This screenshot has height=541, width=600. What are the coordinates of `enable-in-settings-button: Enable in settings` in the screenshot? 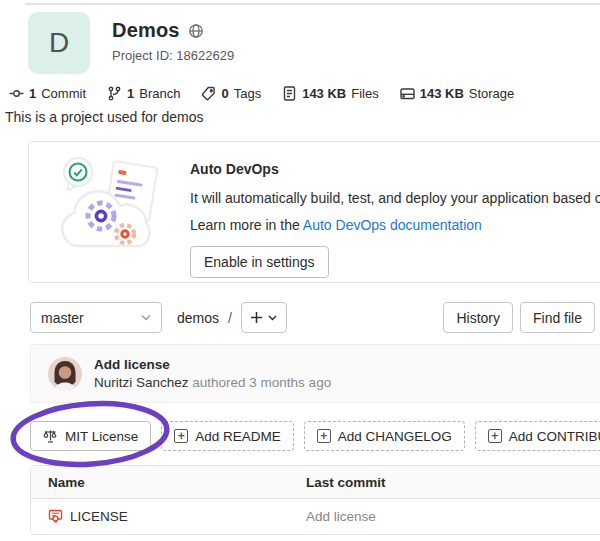 It's located at (260, 262).